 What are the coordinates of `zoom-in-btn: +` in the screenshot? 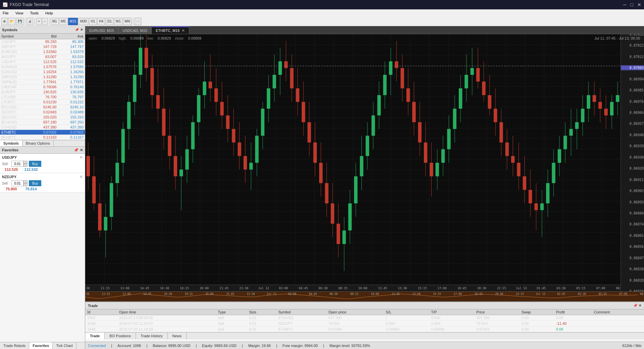 It's located at (39, 21).